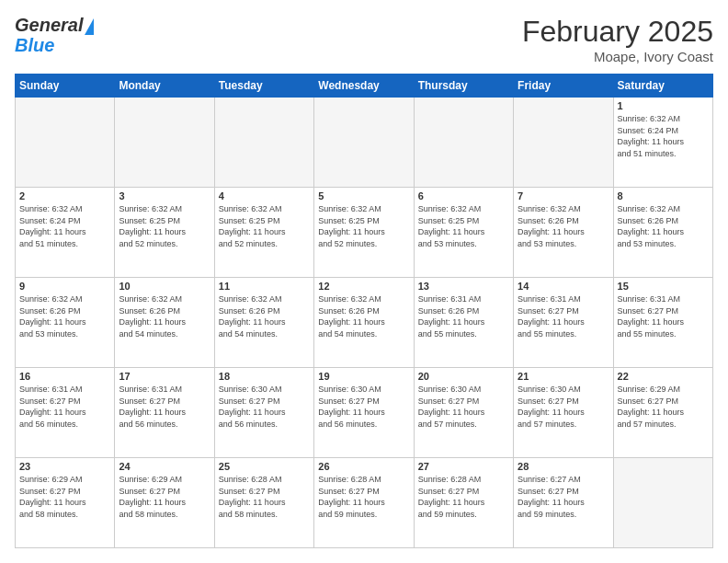 Image resolution: width=728 pixels, height=563 pixels. I want to click on calendar-header-saturday: Saturday, so click(663, 86).